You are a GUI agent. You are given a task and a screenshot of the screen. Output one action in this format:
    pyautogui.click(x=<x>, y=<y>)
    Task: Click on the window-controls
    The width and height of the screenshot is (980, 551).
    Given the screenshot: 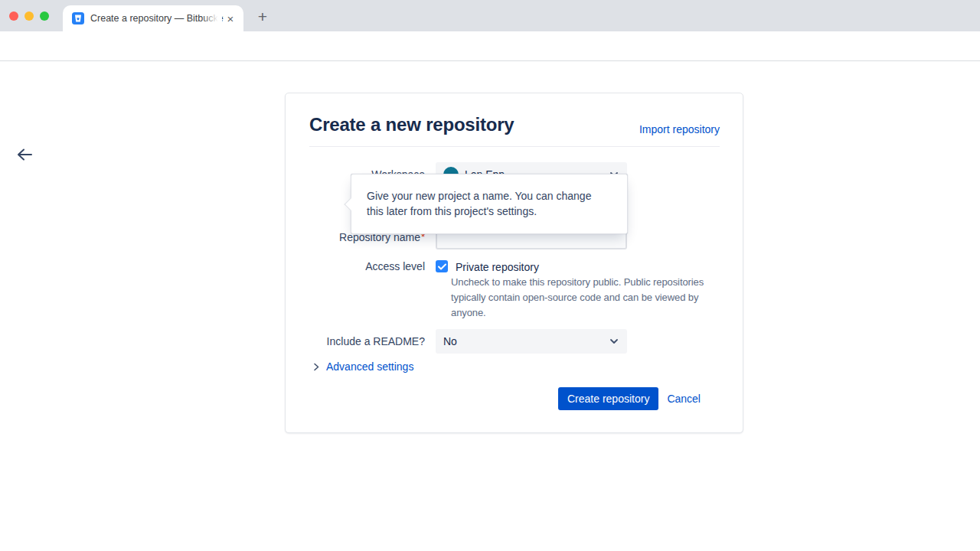 What is the action you would take?
    pyautogui.click(x=29, y=16)
    